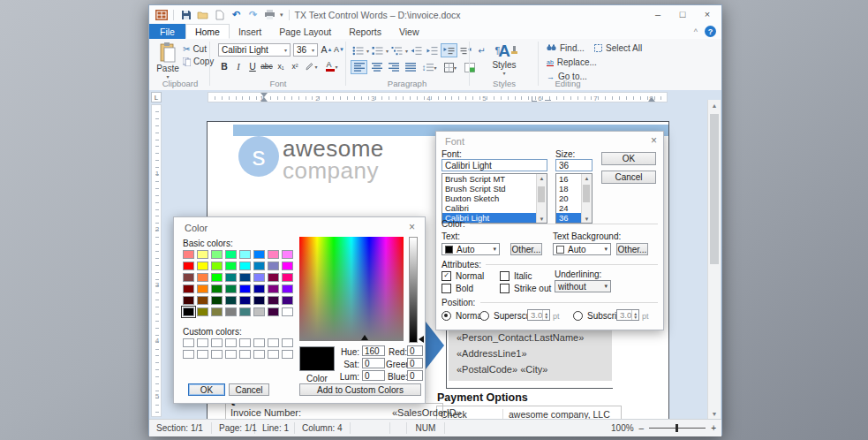 The image size is (868, 440). I want to click on close-icon: ×, so click(653, 140).